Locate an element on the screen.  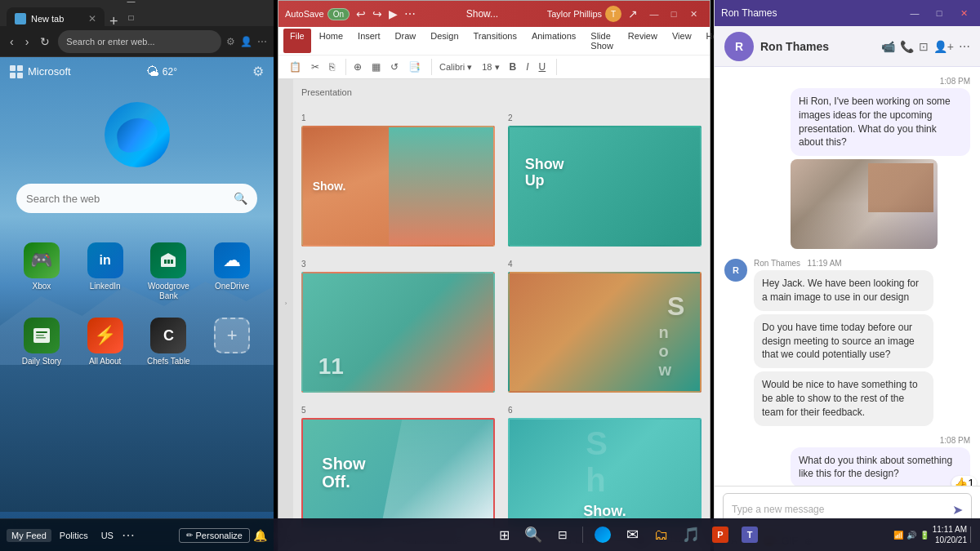
new-slide-button: ⊕ is located at coordinates (358, 67).